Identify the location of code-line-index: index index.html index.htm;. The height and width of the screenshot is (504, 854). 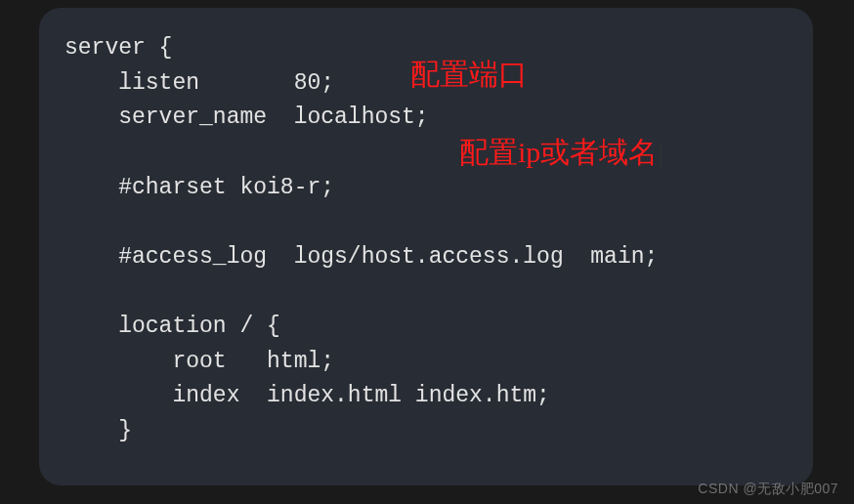
(426, 397).